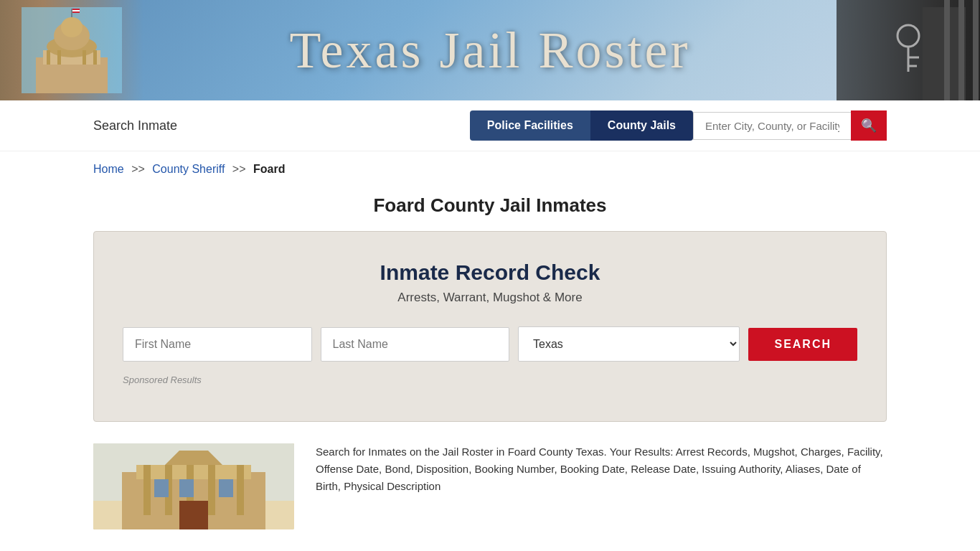 Image resolution: width=980 pixels, height=551 pixels. I want to click on first-name-input, so click(217, 344).